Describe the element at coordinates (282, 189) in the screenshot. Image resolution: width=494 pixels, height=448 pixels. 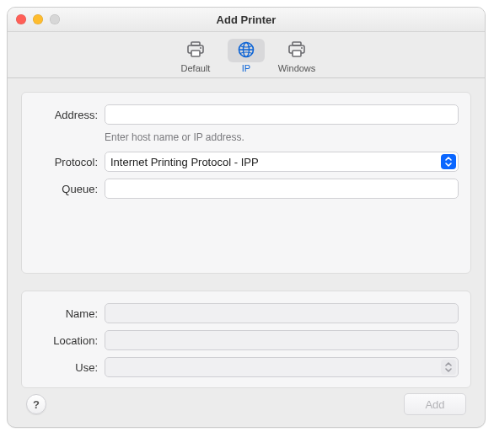
I see `queue-input` at that location.